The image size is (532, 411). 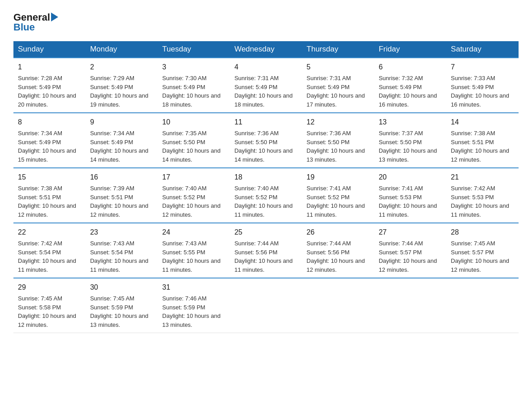 What do you see at coordinates (408, 91) in the screenshot?
I see `day-info: Sunrise: 7:32 AMSunset: 5:49 PMDaylight:…` at bounding box center [408, 91].